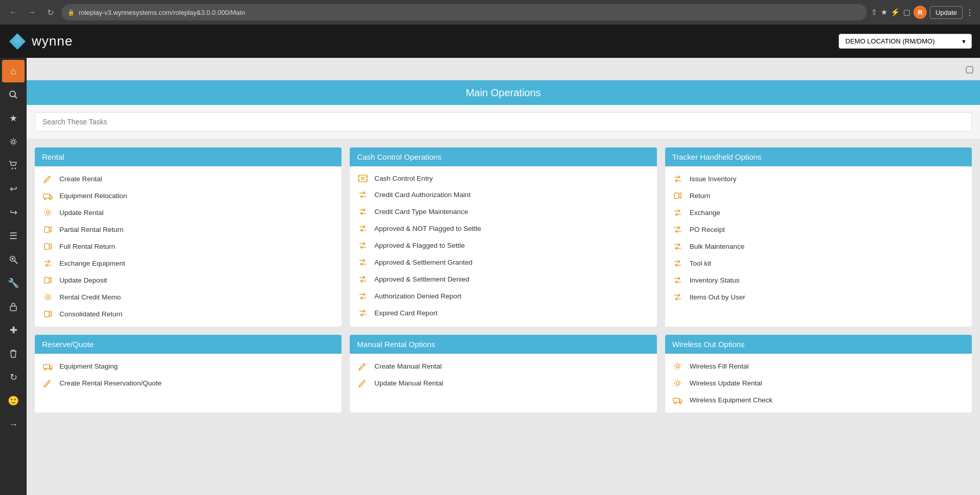  What do you see at coordinates (884, 12) in the screenshot?
I see `bookmark-icon: ★` at bounding box center [884, 12].